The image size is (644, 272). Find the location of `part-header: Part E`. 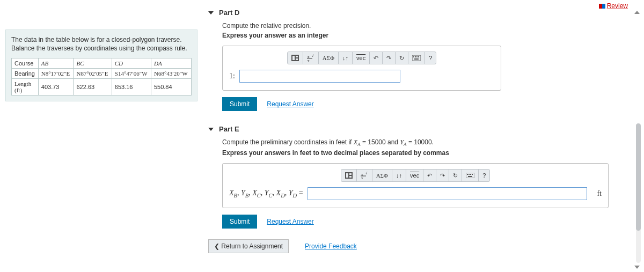

part-header: Part E is located at coordinates (416, 130).